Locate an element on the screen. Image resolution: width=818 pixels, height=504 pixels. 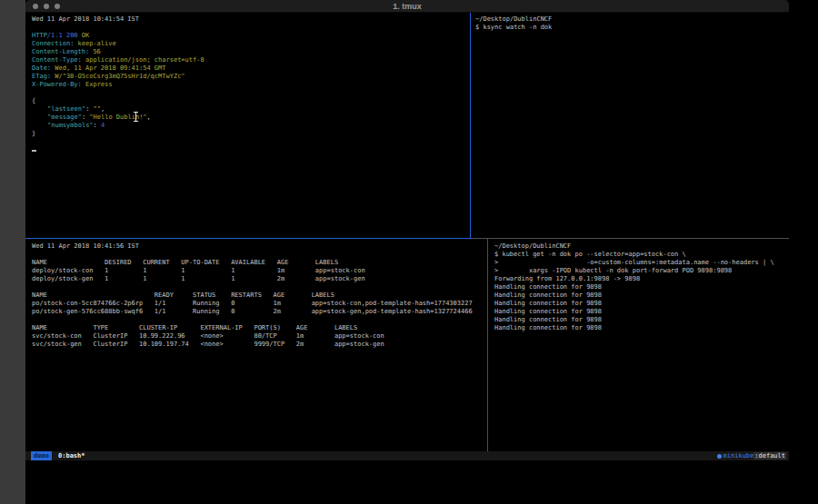
header-value: W/"38-O5coCsrg3mQ75sHr1d/qcMTwYZc" is located at coordinates (120, 76).